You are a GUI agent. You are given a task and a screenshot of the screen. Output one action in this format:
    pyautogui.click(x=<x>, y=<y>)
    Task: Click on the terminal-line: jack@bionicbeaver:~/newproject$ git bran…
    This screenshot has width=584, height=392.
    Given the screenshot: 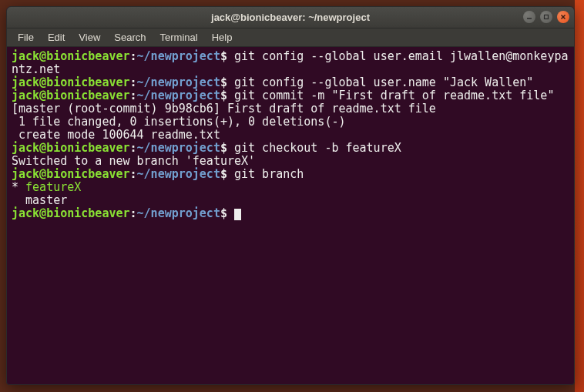 What is the action you would take?
    pyautogui.click(x=290, y=174)
    